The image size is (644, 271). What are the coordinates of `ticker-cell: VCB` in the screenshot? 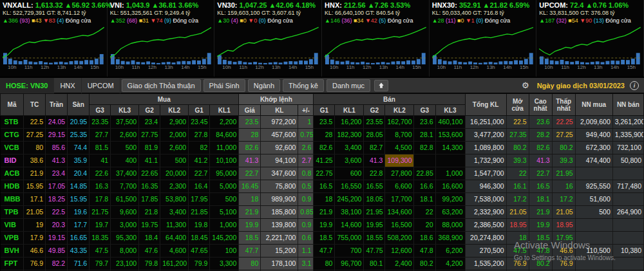 It's located at (12, 148).